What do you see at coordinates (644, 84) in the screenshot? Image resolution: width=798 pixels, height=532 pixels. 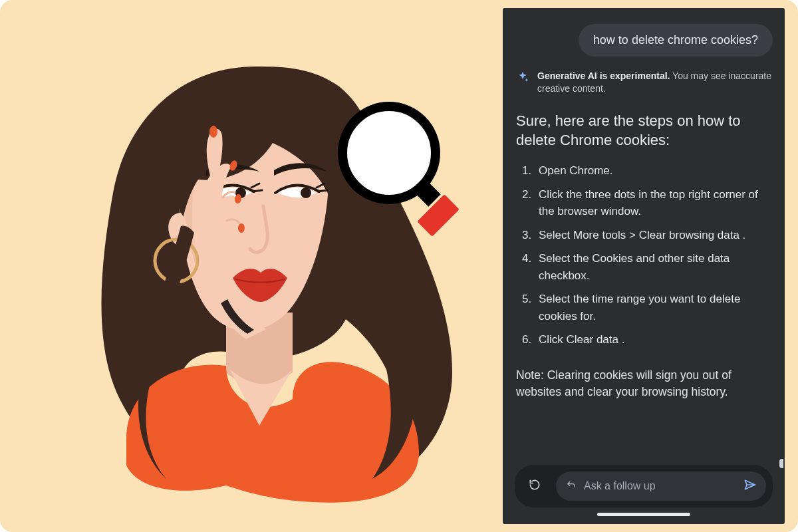 I see `ai-disclaimer: Generative AI is experimental. You may s…` at bounding box center [644, 84].